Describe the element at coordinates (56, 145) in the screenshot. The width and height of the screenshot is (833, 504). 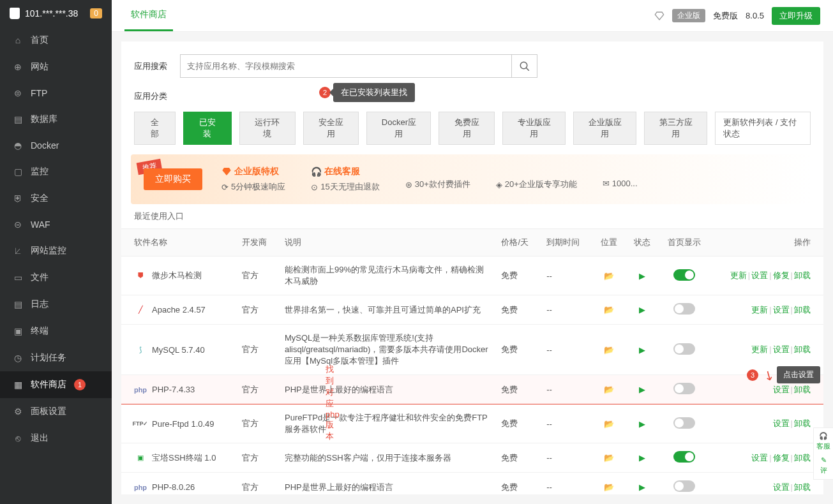
I see `sidebar-item-docker: ◓Docker` at that location.